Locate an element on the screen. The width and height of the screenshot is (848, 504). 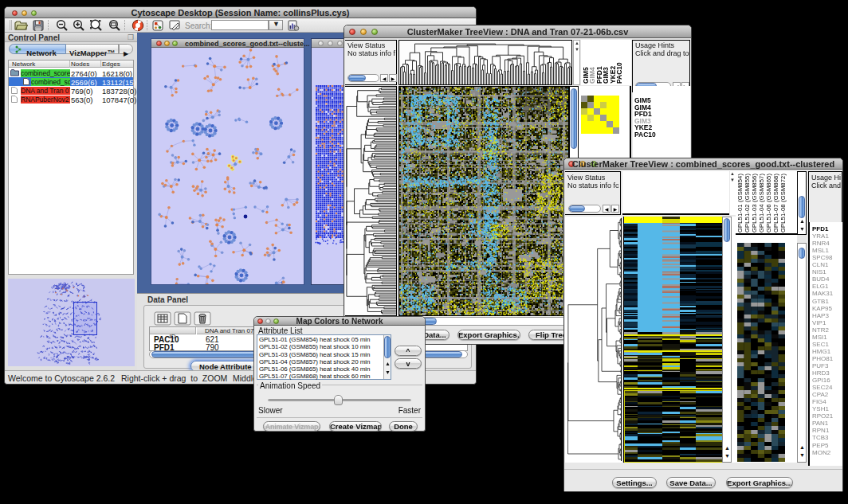
svg-text: GPL51-07 (GSM868) is located at coordinates (776, 203).